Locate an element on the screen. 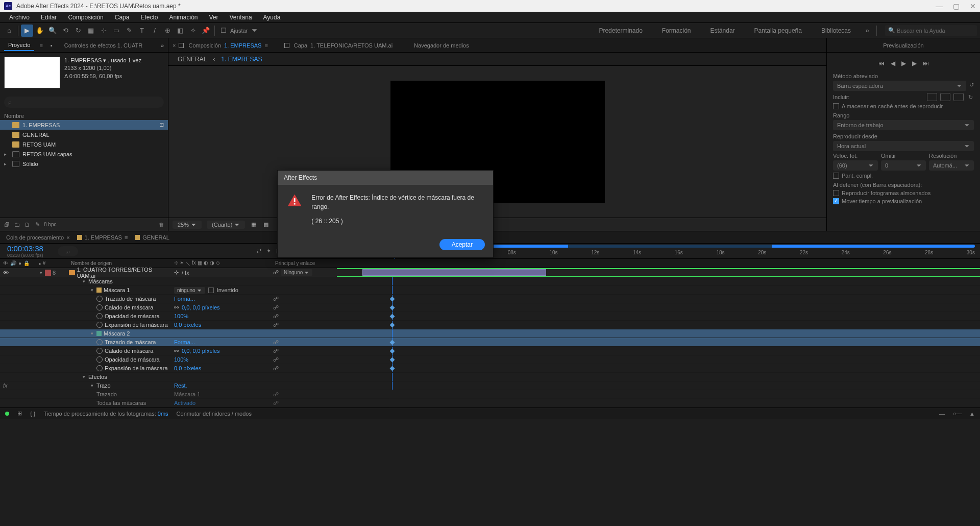 This screenshot has width=980, height=526. brush-tool-icon: / is located at coordinates (155, 31).